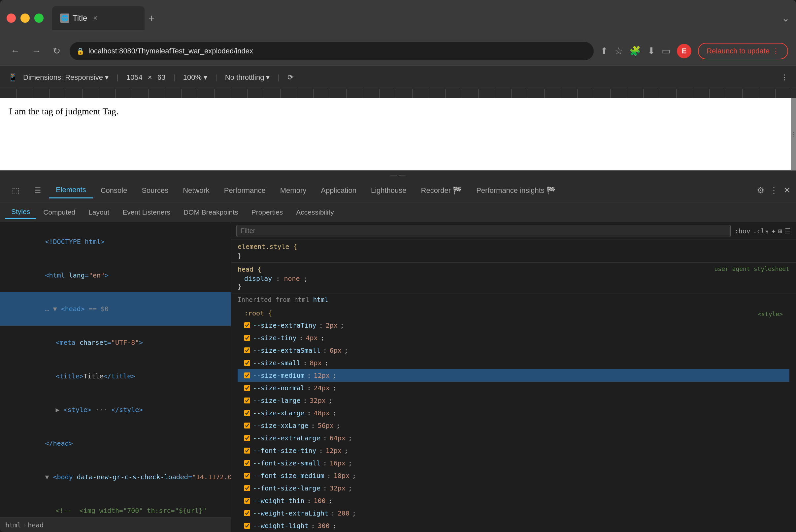 The height and width of the screenshot is (532, 796). I want to click on styles-filter-input, so click(484, 231).